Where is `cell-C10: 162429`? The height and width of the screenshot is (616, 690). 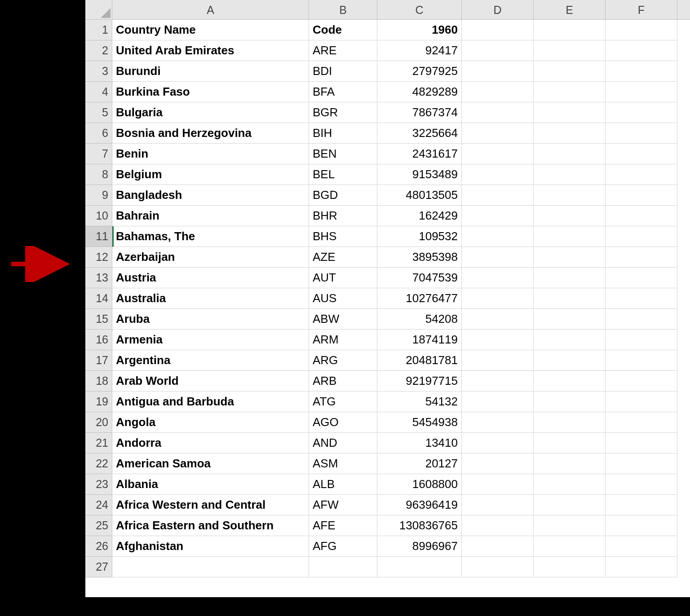 cell-C10: 162429 is located at coordinates (420, 216).